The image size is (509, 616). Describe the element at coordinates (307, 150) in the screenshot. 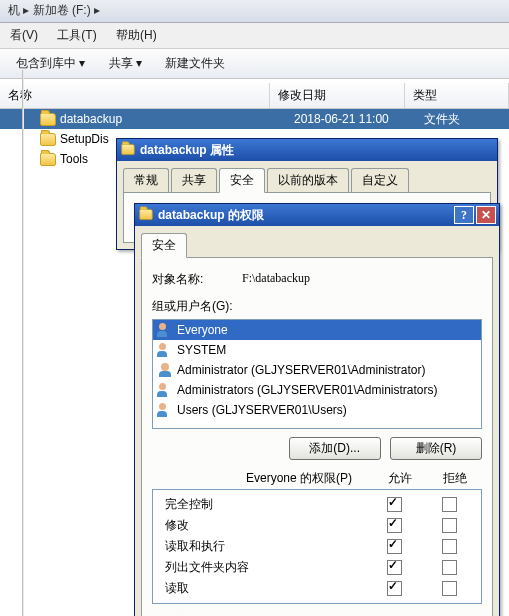

I see `properties-titlebar: databackup 属性` at that location.